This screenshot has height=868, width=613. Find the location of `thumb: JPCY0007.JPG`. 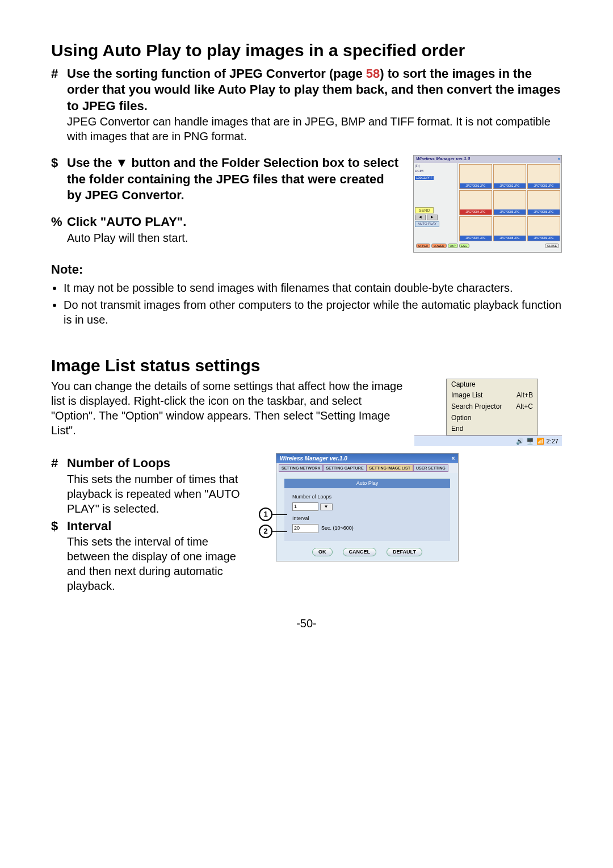

thumb: JPCY0007.JPG is located at coordinates (476, 229).